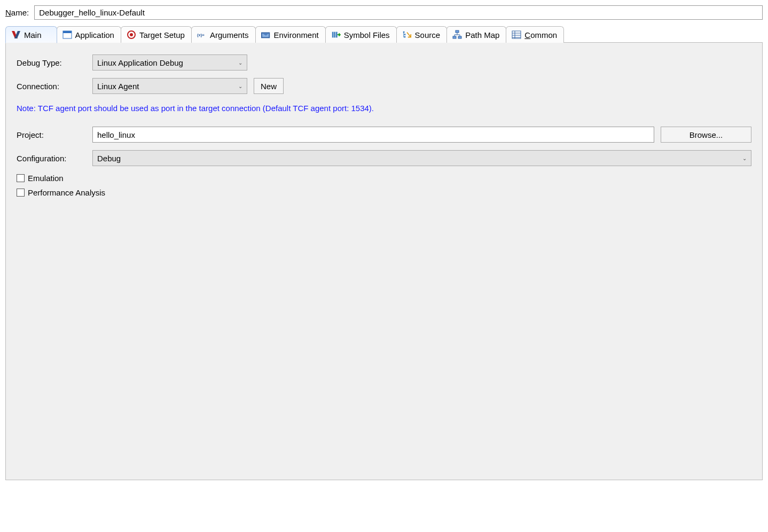 The height and width of the screenshot is (532, 768). What do you see at coordinates (266, 35) in the screenshot?
I see `environment-icon` at bounding box center [266, 35].